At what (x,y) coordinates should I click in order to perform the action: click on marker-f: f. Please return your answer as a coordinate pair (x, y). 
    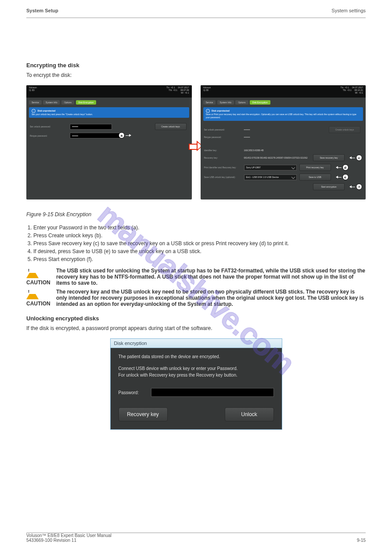
    Looking at the image, I should click on (359, 187).